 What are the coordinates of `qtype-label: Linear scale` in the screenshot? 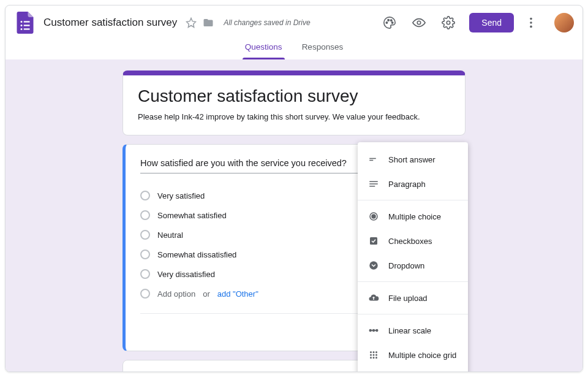 It's located at (410, 331).